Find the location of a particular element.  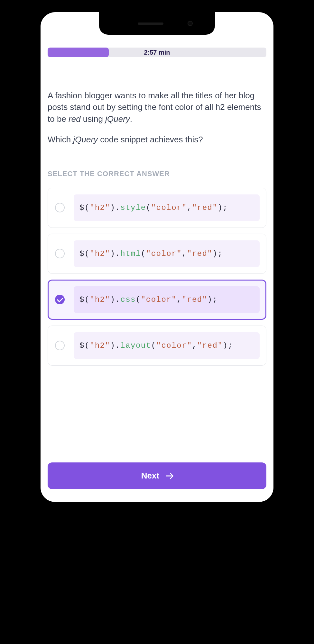

code-function: html is located at coordinates (131, 254).